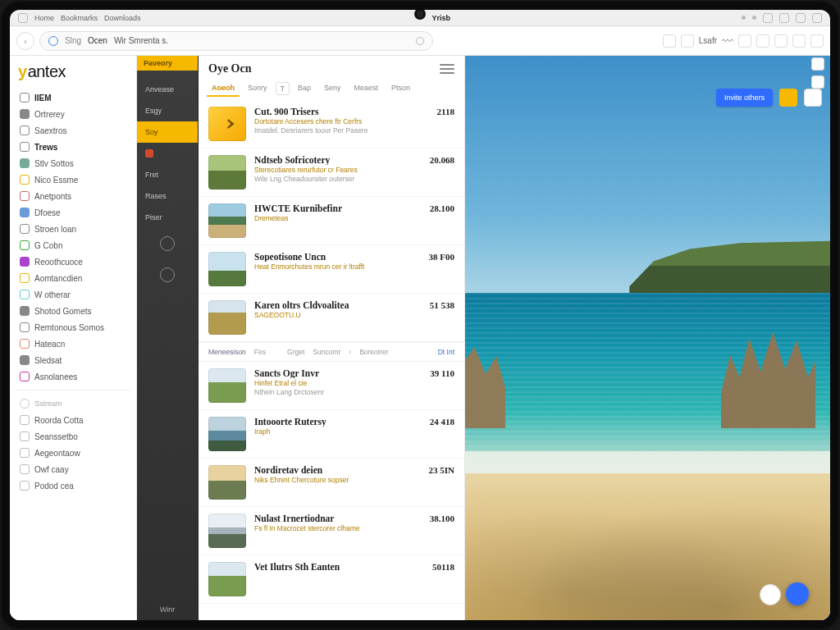 This screenshot has width=840, height=630. I want to click on list-item: Nordiretav deienNiks Ehnint Chercoture s…, so click(331, 482).